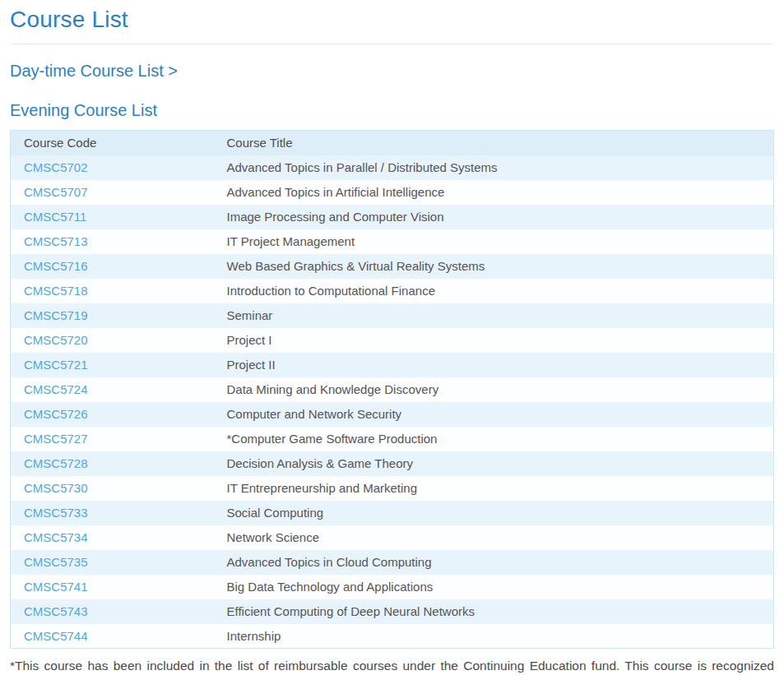  Describe the element at coordinates (494, 414) in the screenshot. I see `course-title-cell: Computer and Network Security` at that location.